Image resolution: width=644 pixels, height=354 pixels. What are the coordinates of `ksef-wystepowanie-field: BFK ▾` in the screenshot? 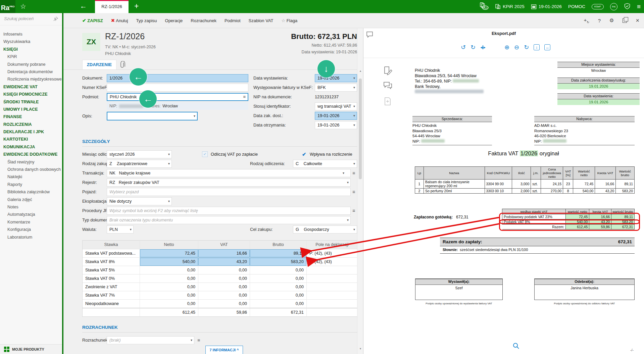 It's located at (336, 88).